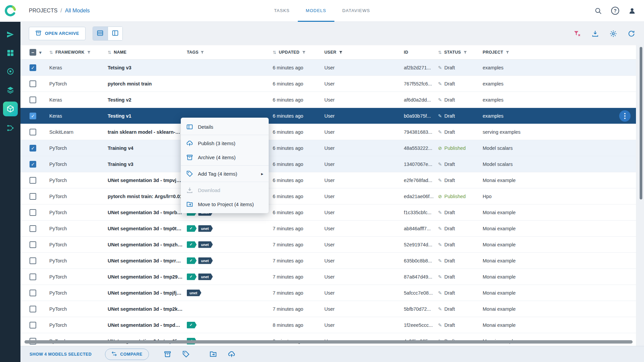 This screenshot has height=362, width=644. What do you see at coordinates (364, 213) in the screenshot?
I see `cell-user: User` at bounding box center [364, 213].